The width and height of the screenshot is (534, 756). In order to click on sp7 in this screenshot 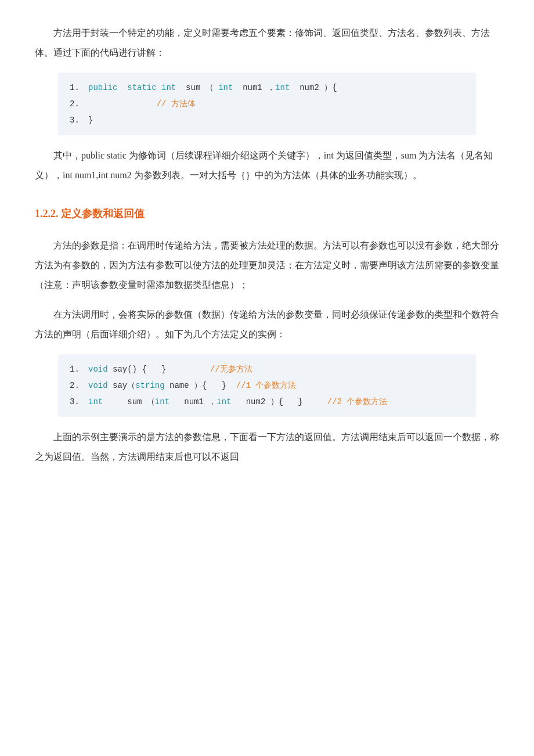, I will do `click(295, 88)`.